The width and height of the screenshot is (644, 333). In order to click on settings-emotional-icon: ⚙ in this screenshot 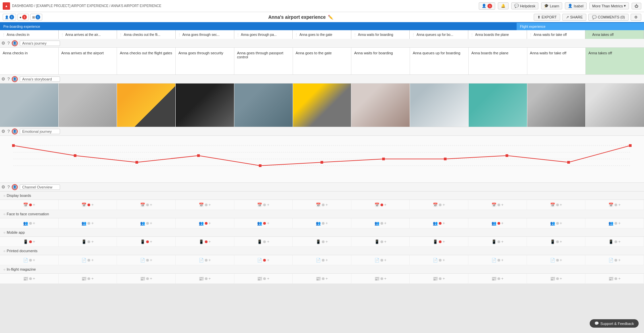, I will do `click(3, 131)`.